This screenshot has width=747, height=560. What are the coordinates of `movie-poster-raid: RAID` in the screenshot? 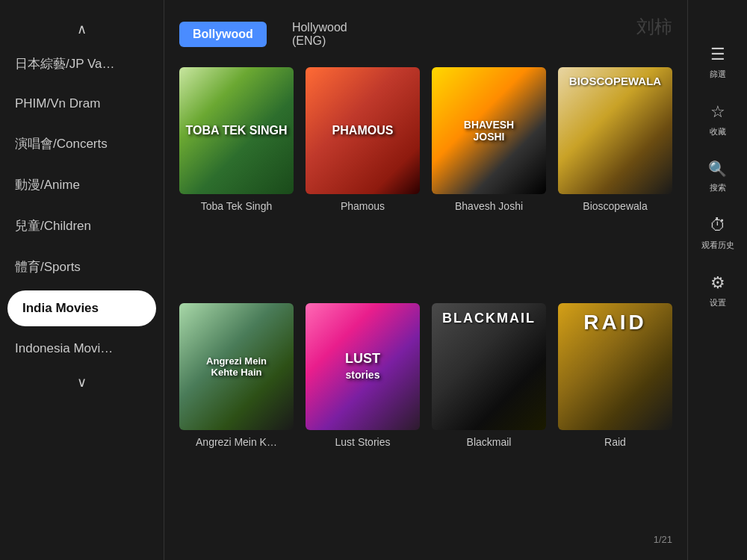 It's located at (616, 367).